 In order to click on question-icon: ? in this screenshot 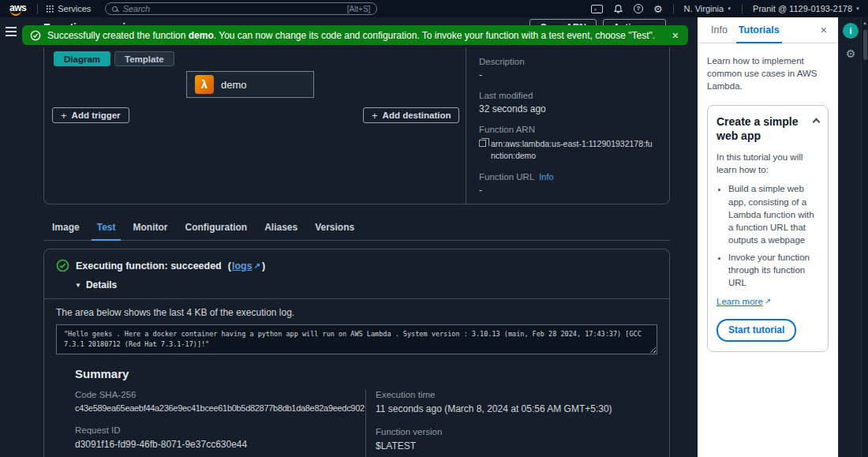, I will do `click(638, 9)`.